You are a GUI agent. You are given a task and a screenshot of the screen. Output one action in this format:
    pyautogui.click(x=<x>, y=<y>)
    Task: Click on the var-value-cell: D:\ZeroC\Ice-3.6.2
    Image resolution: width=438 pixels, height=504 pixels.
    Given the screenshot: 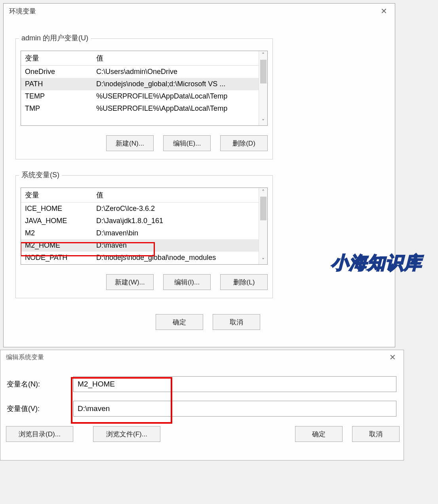 What is the action you would take?
    pyautogui.click(x=180, y=209)
    